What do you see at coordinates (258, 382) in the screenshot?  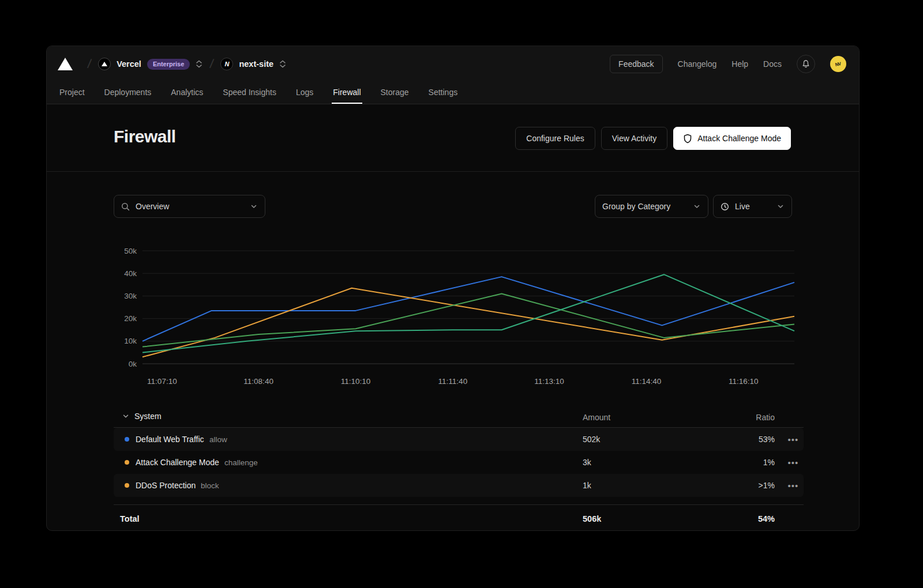 I see `x-axis-tick-label: 11:08:40` at bounding box center [258, 382].